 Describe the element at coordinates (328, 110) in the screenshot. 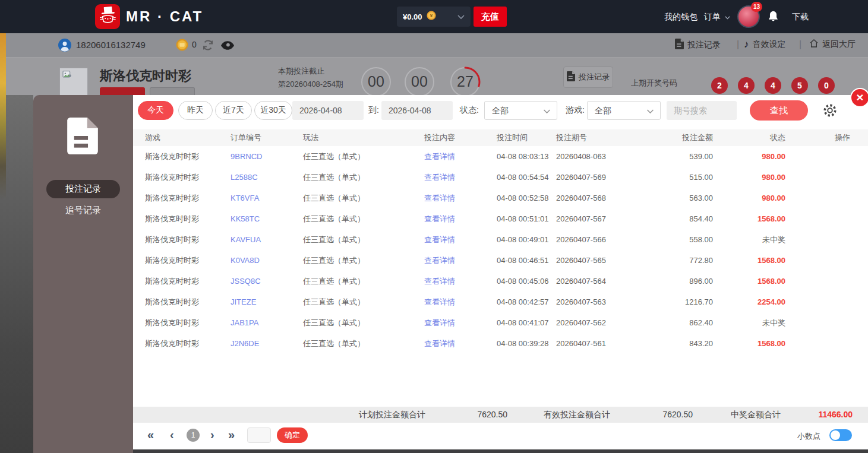

I see `date-from-input: 2026-04-08` at that location.